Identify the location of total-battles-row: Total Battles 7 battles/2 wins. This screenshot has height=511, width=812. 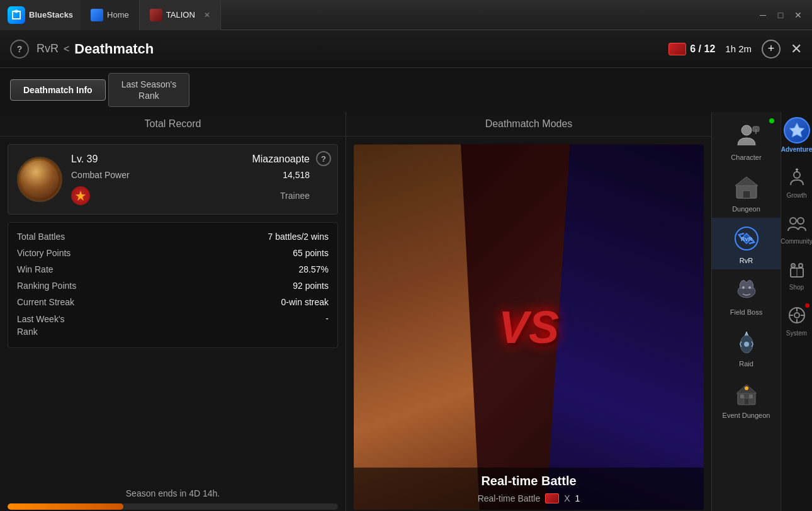
(172, 237).